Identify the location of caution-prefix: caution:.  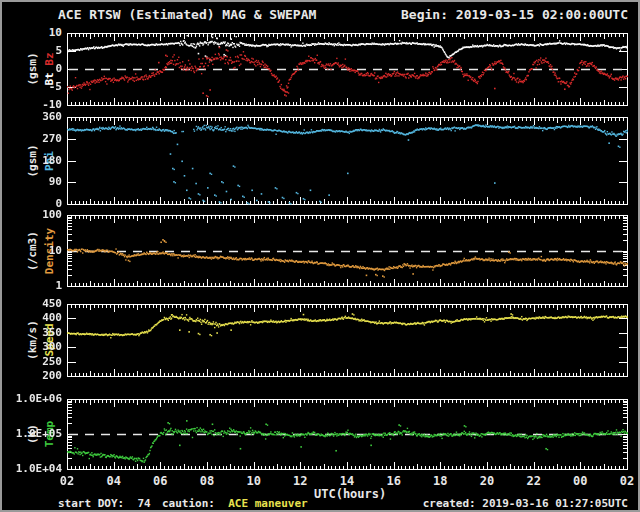
(195, 504).